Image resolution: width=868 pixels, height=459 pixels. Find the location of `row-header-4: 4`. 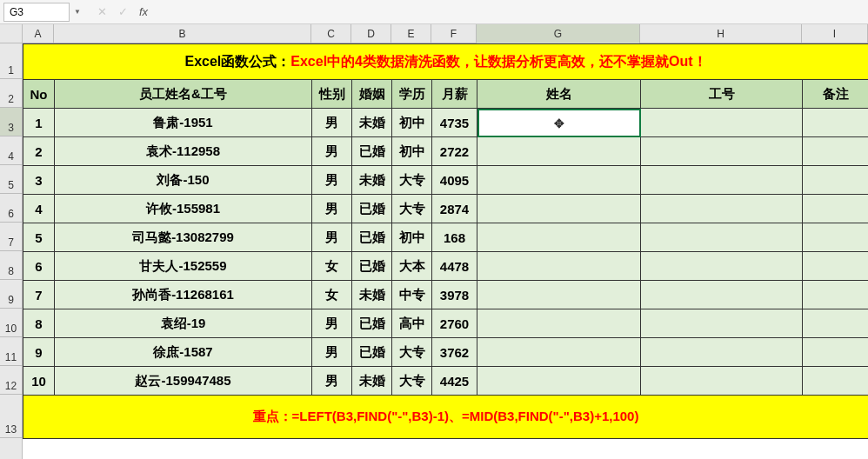

row-header-4: 4 is located at coordinates (10, 151).